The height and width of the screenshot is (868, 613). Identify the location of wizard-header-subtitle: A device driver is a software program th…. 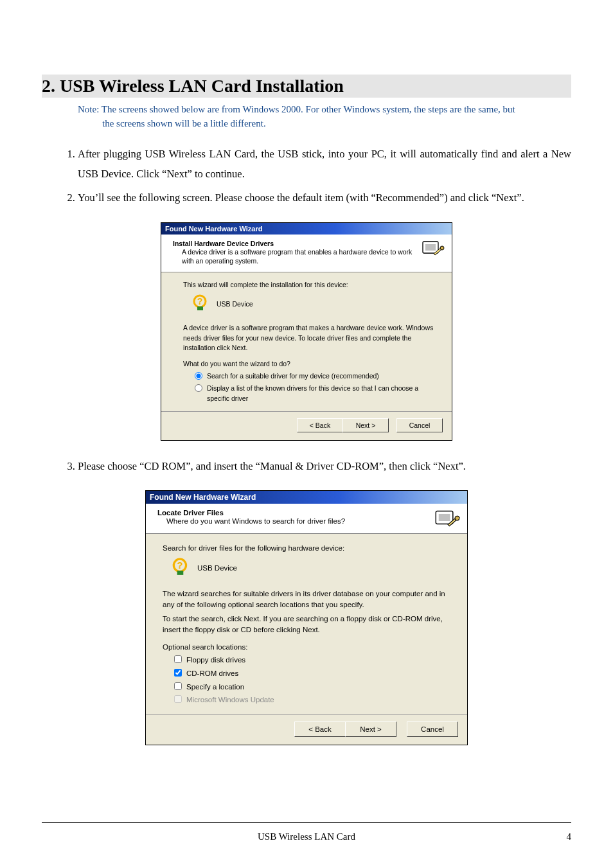
(293, 256).